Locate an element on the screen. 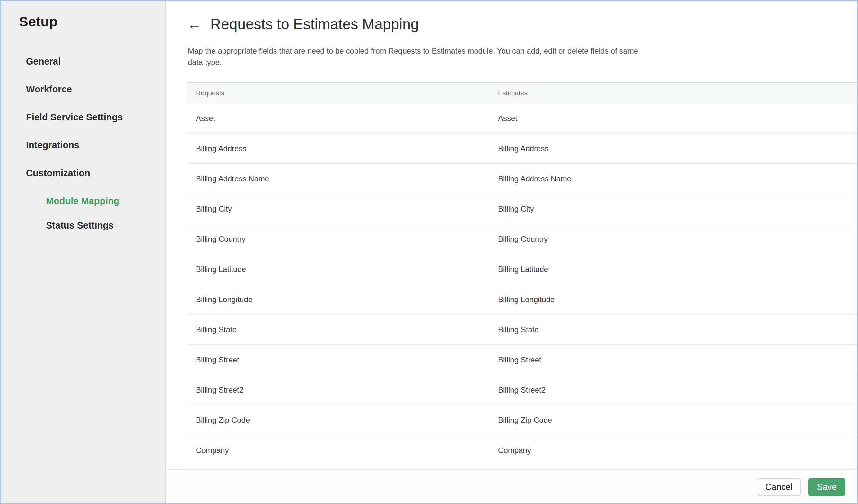  request-field-cell: Billing Address Name is located at coordinates (343, 179).